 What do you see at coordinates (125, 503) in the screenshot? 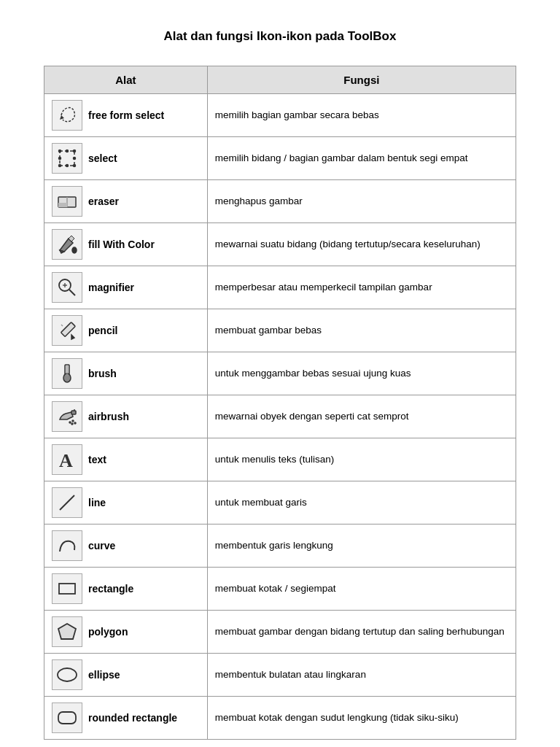
I see `tool-cell-line: line` at bounding box center [125, 503].